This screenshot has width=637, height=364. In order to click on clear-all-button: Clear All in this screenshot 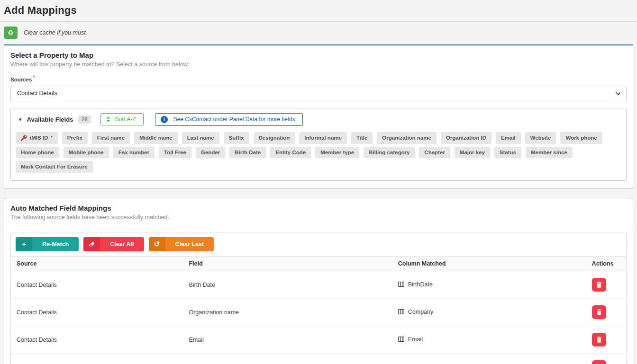, I will do `click(114, 244)`.